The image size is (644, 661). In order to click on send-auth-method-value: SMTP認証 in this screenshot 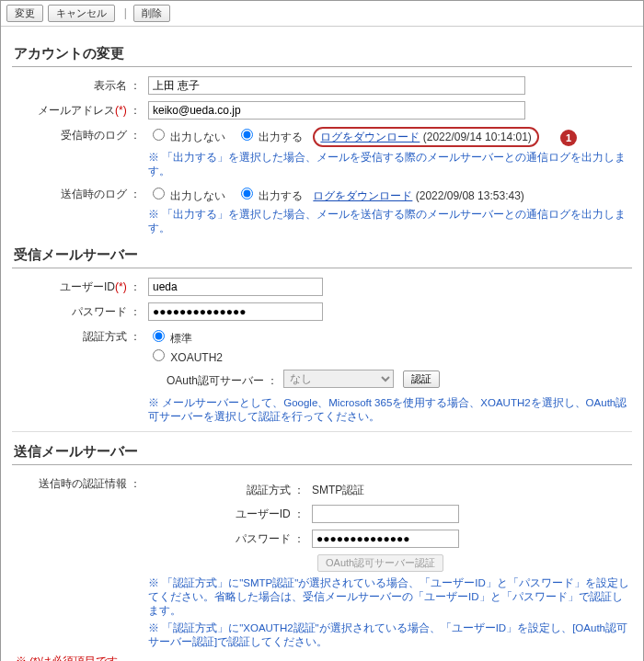, I will do `click(339, 490)`.